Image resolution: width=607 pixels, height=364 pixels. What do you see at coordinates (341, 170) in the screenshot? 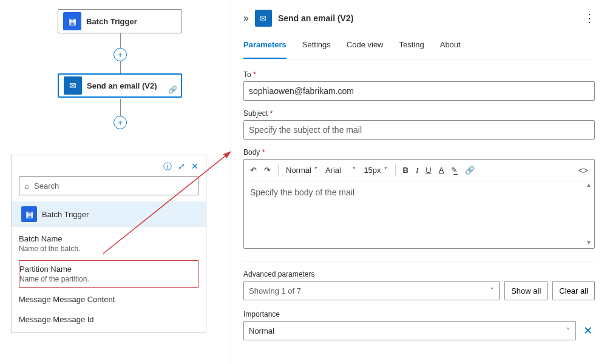
I see `font-dropdown: Arial ˅` at bounding box center [341, 170].